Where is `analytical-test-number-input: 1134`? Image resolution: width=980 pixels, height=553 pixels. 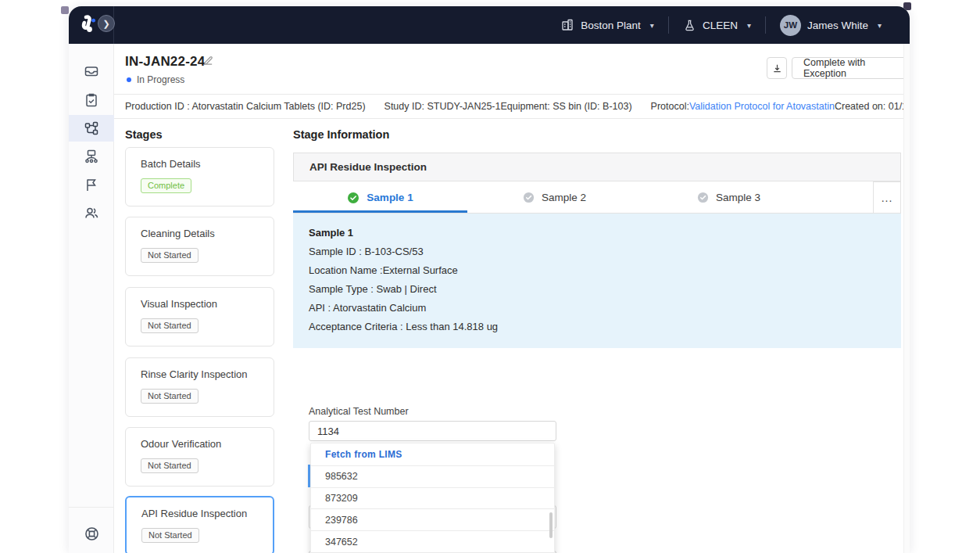
analytical-test-number-input: 1134 is located at coordinates (433, 431).